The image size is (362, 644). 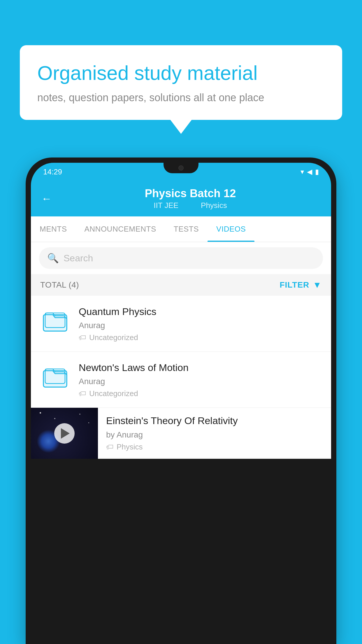 What do you see at coordinates (301, 285) in the screenshot?
I see `filter-button: FILTER ▼` at bounding box center [301, 285].